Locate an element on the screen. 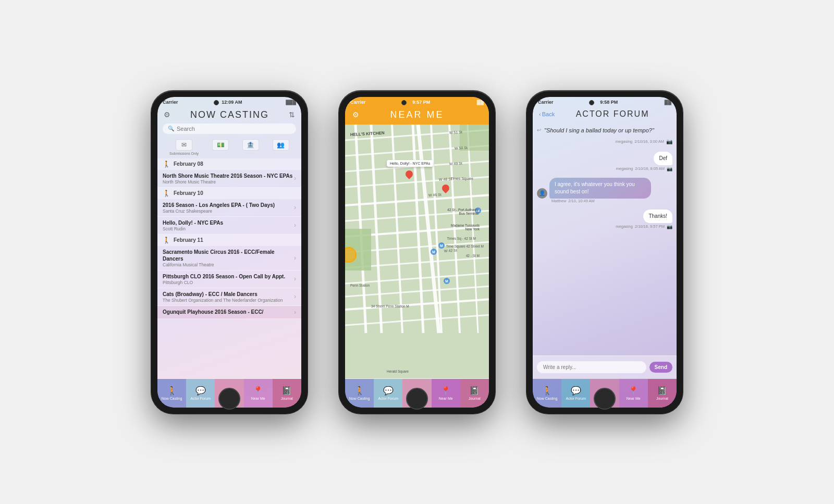  nav-now-casting-1: 🚶 Now Casting is located at coordinates (172, 393).